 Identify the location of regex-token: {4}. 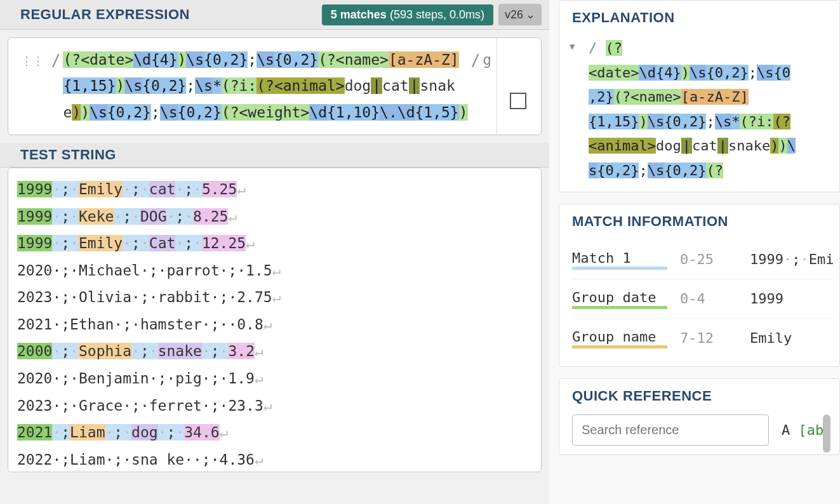
(164, 60).